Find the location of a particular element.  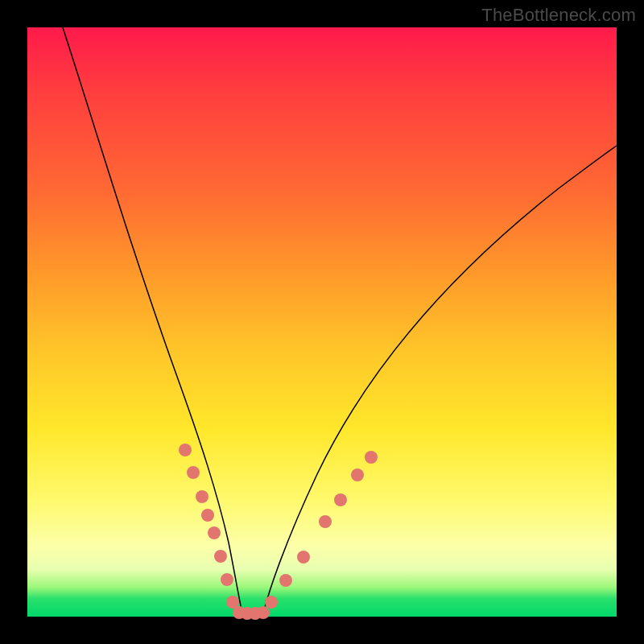

right-dots is located at coordinates (321, 530).